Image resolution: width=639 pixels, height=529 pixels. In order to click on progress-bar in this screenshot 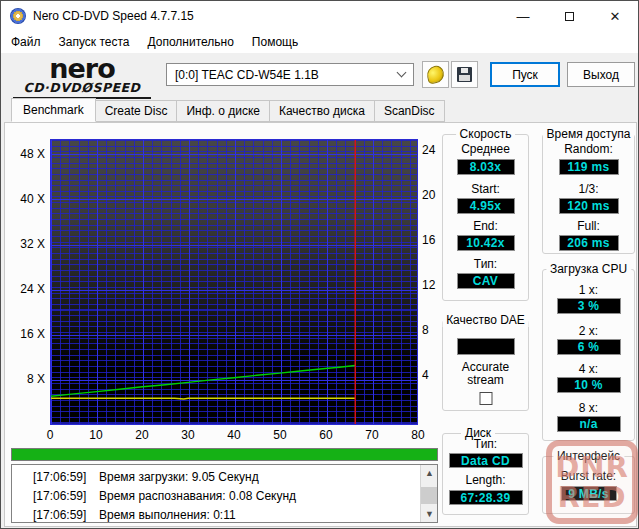, I will do `click(224, 454)`.